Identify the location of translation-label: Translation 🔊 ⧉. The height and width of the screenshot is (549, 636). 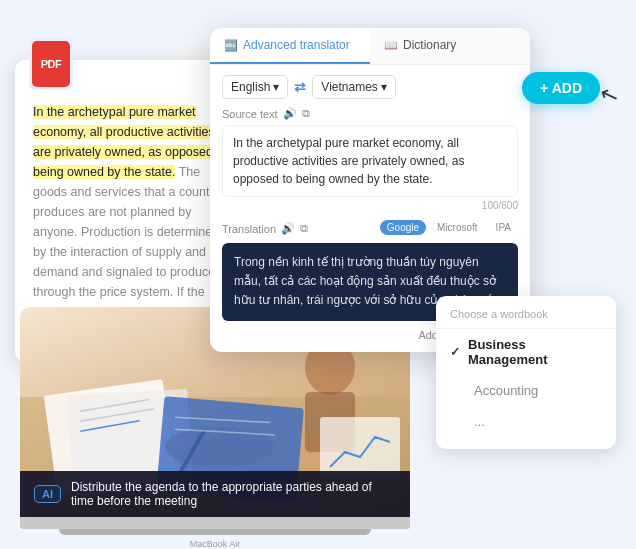
(265, 228).